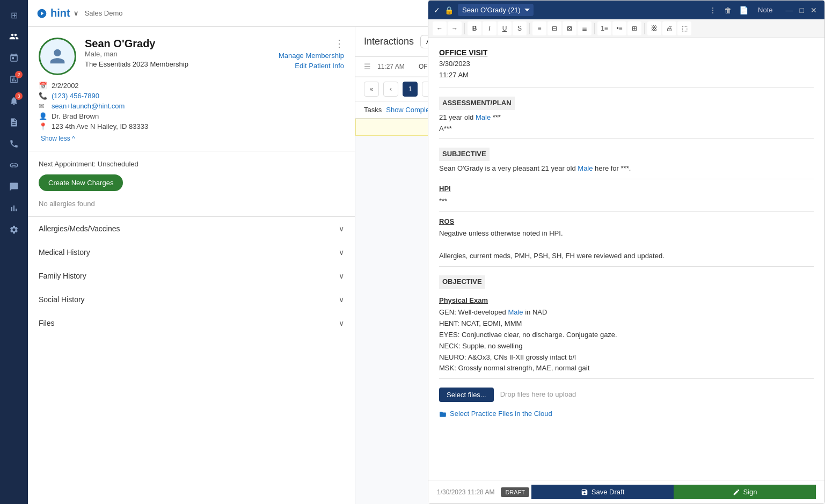 The image size is (825, 504). Describe the element at coordinates (191, 300) in the screenshot. I see `accordion-social: Social History ∨` at that location.